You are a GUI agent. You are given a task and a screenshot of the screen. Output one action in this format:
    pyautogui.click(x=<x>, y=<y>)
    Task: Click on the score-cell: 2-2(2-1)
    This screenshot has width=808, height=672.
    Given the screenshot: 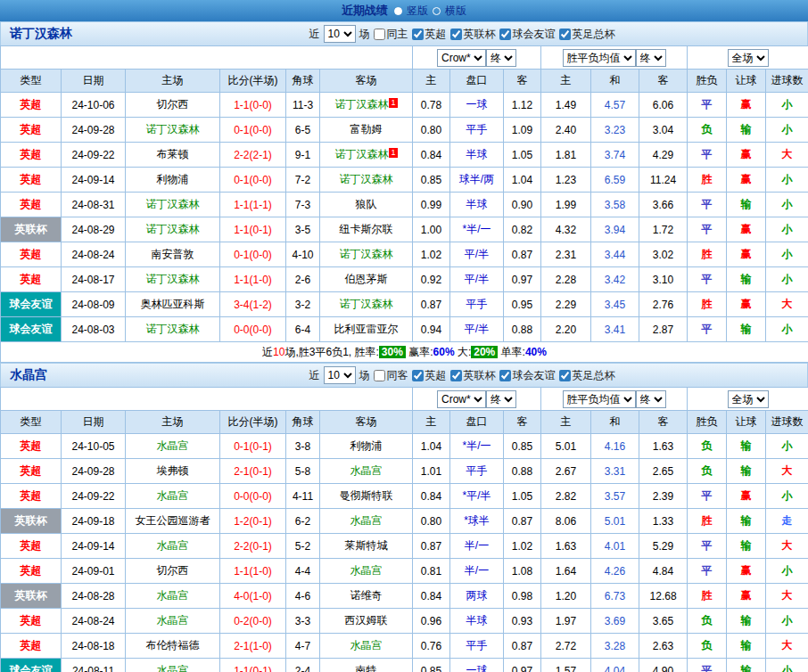 What is the action you would take?
    pyautogui.click(x=253, y=155)
    